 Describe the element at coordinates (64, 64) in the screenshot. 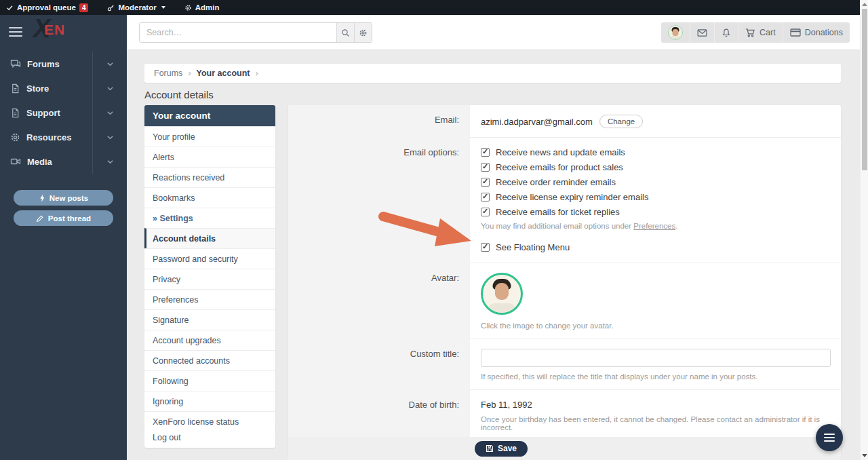

I see `sidebar-item-forums: Forums` at that location.